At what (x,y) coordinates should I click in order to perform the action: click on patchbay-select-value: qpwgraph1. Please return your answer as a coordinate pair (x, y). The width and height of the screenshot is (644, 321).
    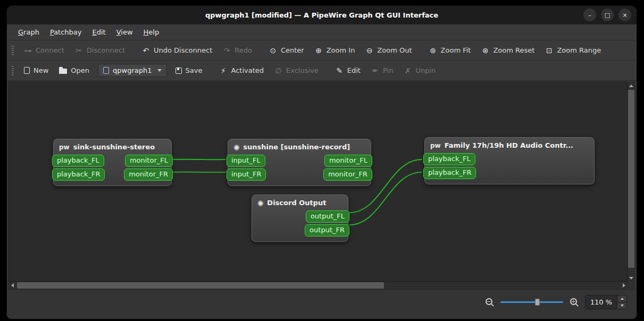
    Looking at the image, I should click on (132, 70).